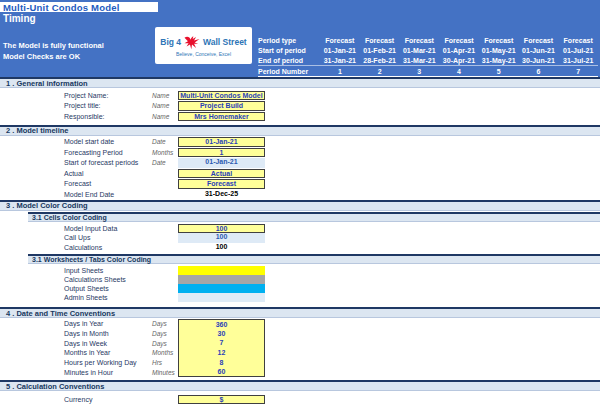  What do you see at coordinates (300, 106) in the screenshot?
I see `table-row: Project title: Name Project Build` at bounding box center [300, 106].